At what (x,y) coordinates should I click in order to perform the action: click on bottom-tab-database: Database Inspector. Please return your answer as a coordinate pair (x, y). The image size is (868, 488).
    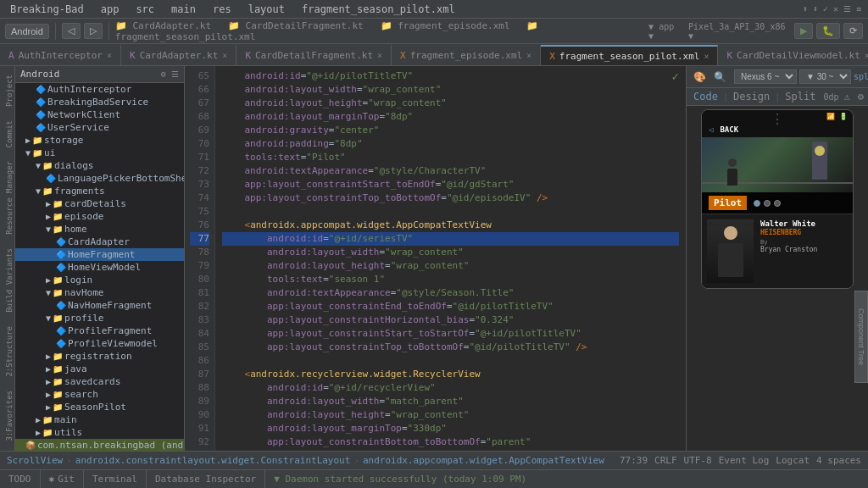
    Looking at the image, I should click on (206, 480).